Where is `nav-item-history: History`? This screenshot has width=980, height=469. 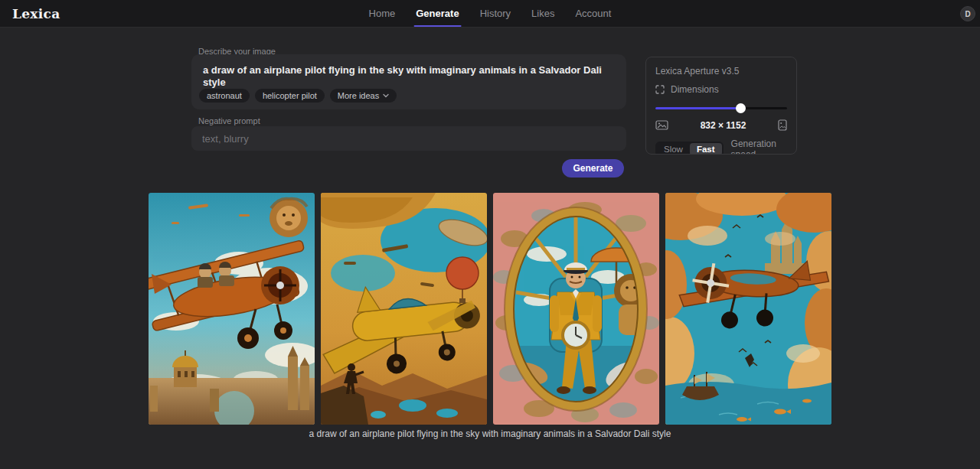 nav-item-history: History is located at coordinates (495, 14).